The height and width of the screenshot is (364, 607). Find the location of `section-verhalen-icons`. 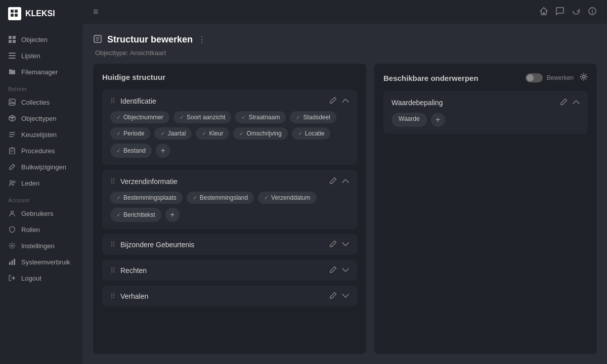

section-verhalen-icons is located at coordinates (339, 296).